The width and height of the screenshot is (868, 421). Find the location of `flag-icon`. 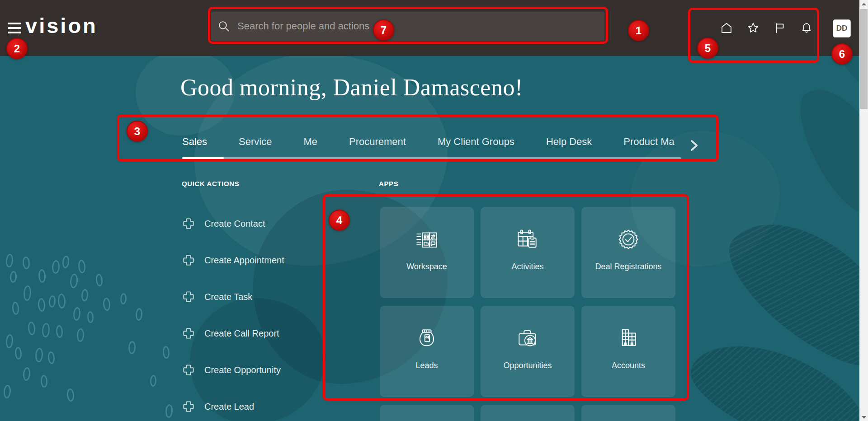

flag-icon is located at coordinates (780, 28).